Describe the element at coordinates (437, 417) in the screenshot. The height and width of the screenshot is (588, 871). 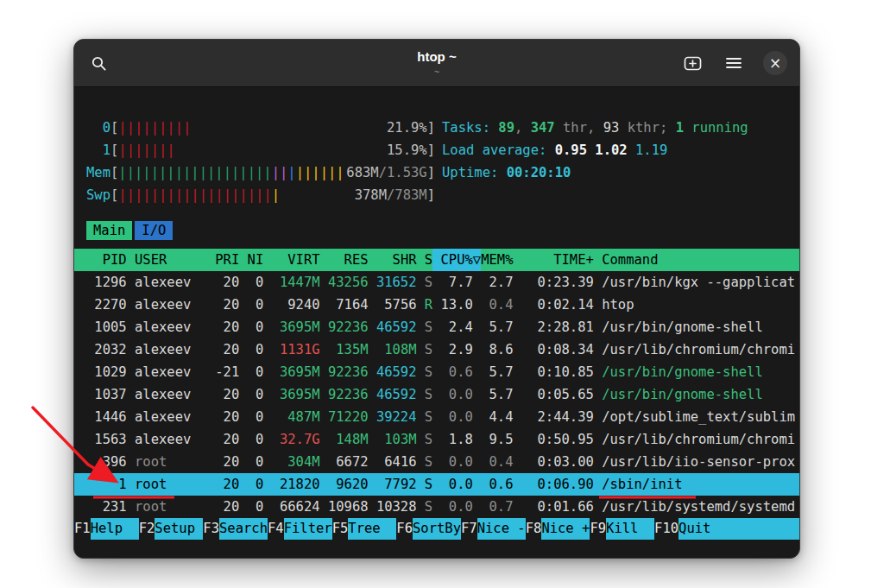
I see `process-row: 1446alexeev200487M7122039224S0.04.42:44.…` at that location.